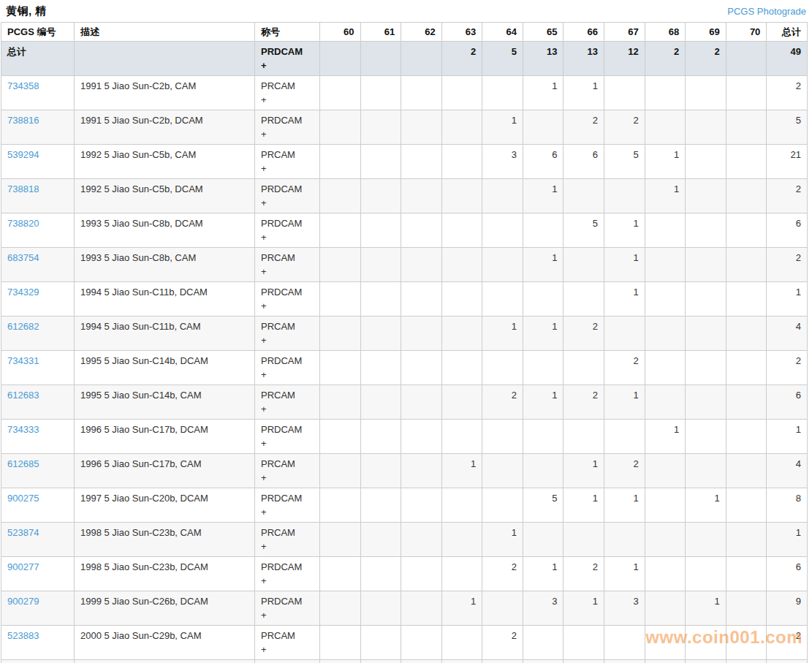 The image size is (812, 663). What do you see at coordinates (38, 127) in the screenshot?
I see `pcgs-number-cell: 738816` at bounding box center [38, 127].